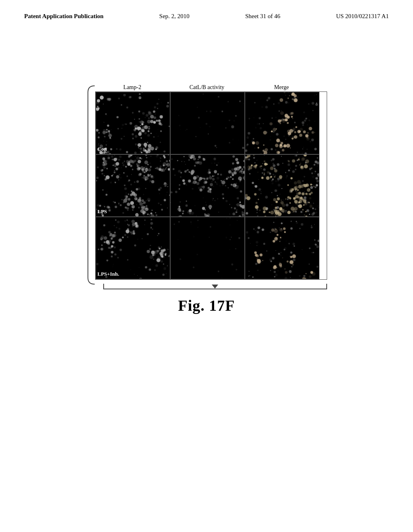  What do you see at coordinates (64, 16) in the screenshot?
I see `publication-type: Patent Application Publication` at bounding box center [64, 16].